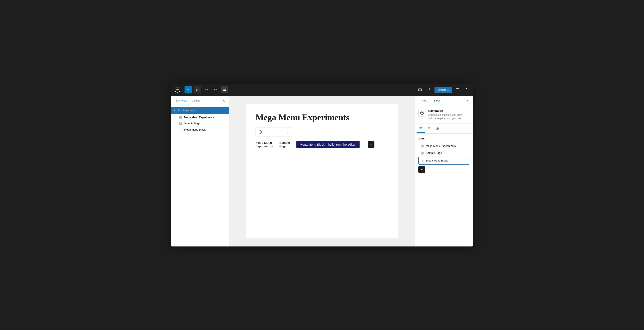 The width and height of the screenshot is (644, 330). Describe the element at coordinates (444, 101) in the screenshot. I see `right-sidebar-tabs: Page Block ✕` at that location.